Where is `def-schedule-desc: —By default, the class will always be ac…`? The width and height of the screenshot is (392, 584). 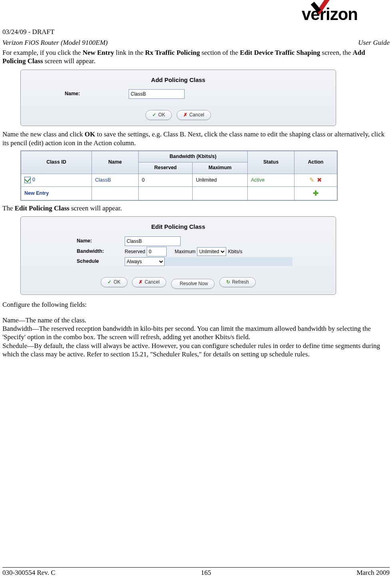 def-schedule-desc: —By default, the class will always be ac… is located at coordinates (191, 350).